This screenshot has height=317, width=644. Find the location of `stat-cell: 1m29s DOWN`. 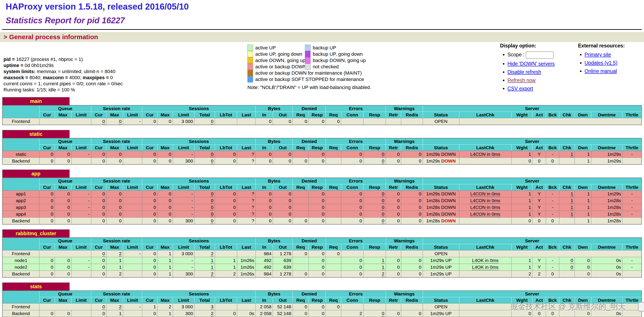

stat-cell: 1m29s DOWN is located at coordinates (441, 161).